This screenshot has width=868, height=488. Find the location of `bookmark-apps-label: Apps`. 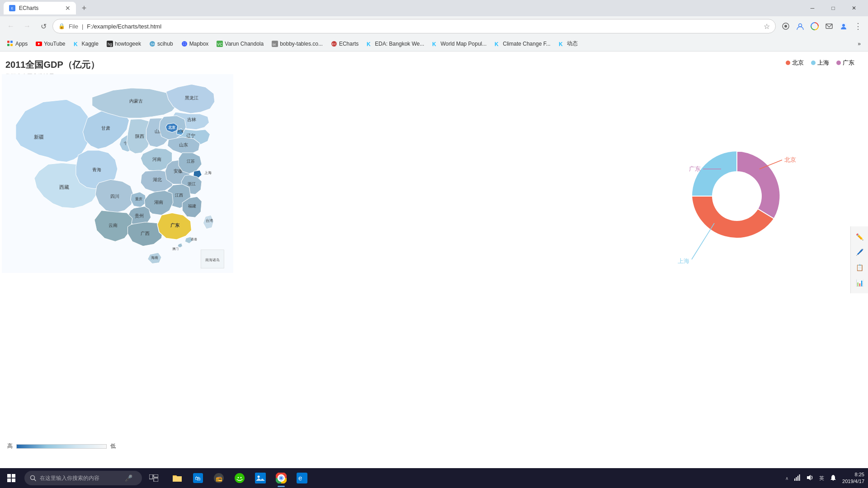

bookmark-apps-label: Apps is located at coordinates (22, 44).